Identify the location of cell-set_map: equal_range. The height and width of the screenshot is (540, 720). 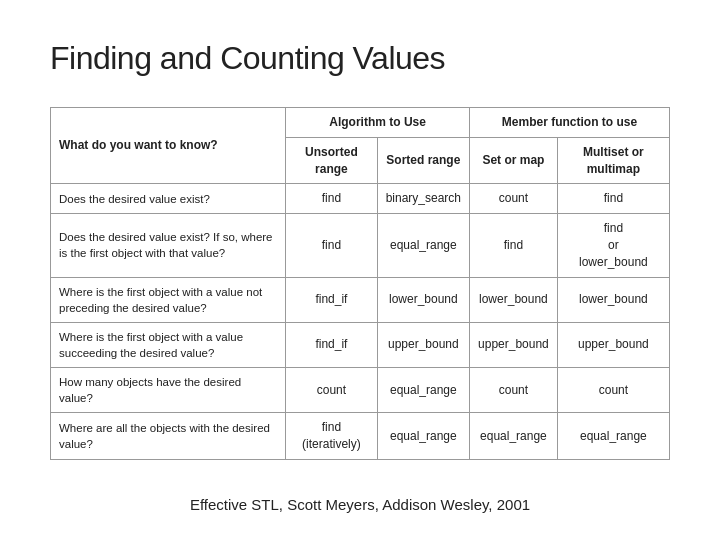
(514, 436).